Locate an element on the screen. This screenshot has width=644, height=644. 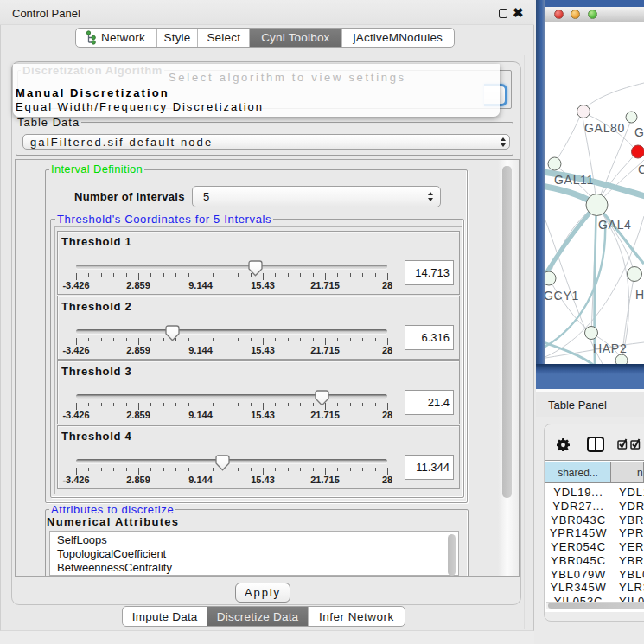
svg-text: GAL11 is located at coordinates (574, 180).